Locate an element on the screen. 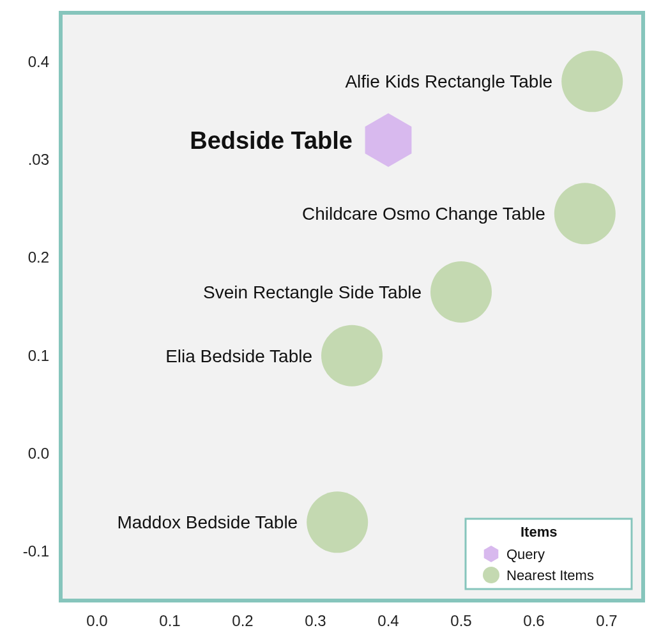  x-tick-label: 0.1 is located at coordinates (170, 621).